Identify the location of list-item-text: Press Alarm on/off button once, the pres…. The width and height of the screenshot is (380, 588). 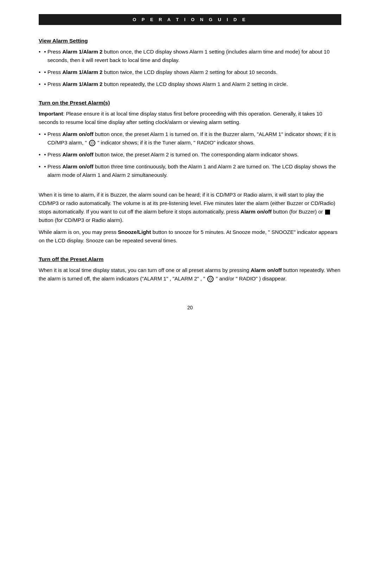
(194, 138).